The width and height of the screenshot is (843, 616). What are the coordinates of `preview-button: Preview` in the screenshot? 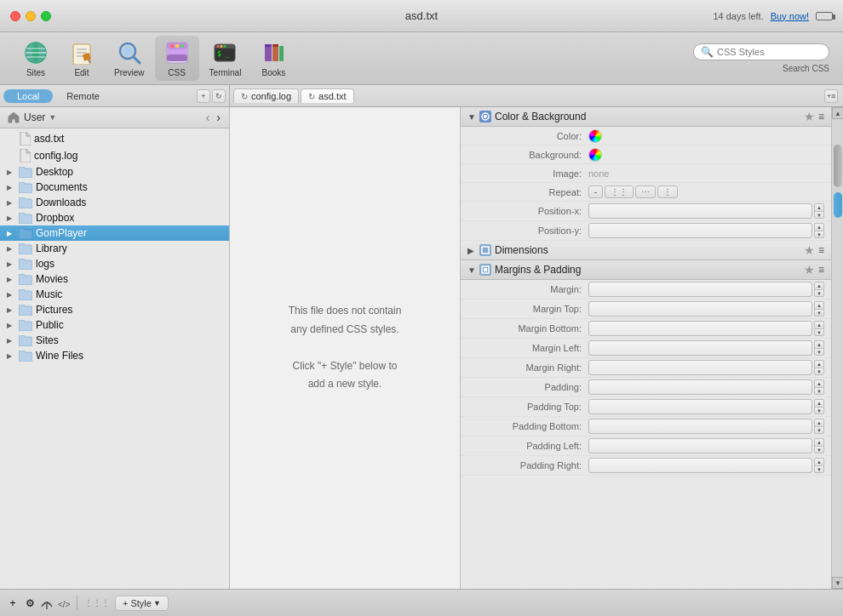 It's located at (129, 58).